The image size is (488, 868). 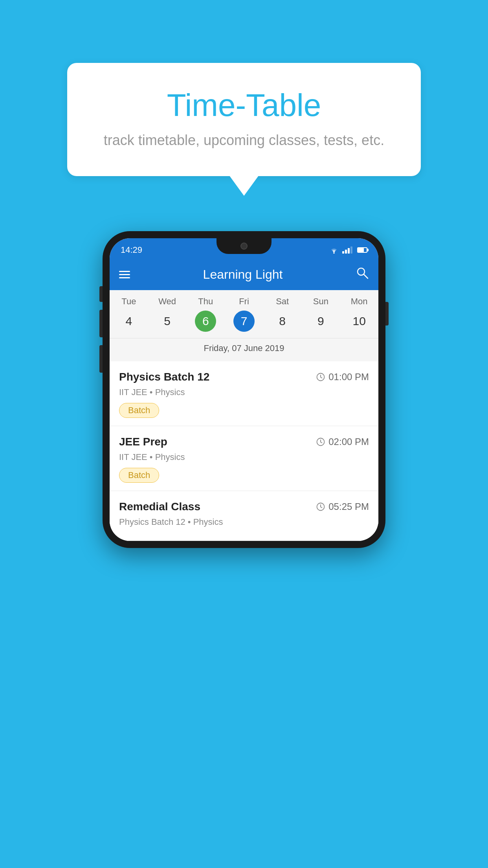 I want to click on phone-camera, so click(x=244, y=246).